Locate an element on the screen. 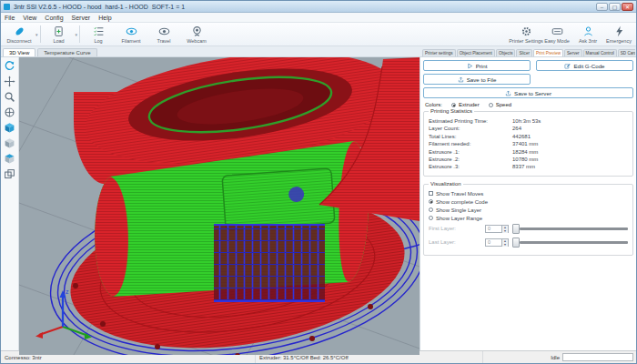  show-single-layer-radio: Show Single Layer is located at coordinates (528, 210).